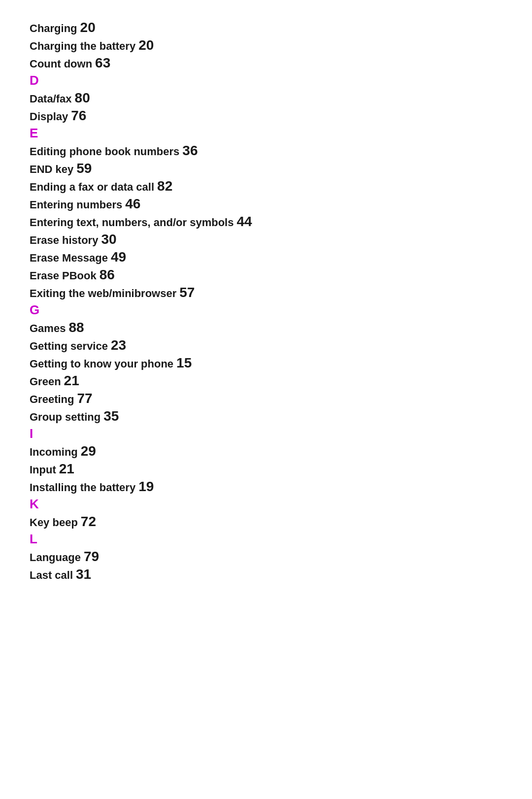 The width and height of the screenshot is (532, 799). What do you see at coordinates (165, 186) in the screenshot?
I see `entry-number: 82` at bounding box center [165, 186].